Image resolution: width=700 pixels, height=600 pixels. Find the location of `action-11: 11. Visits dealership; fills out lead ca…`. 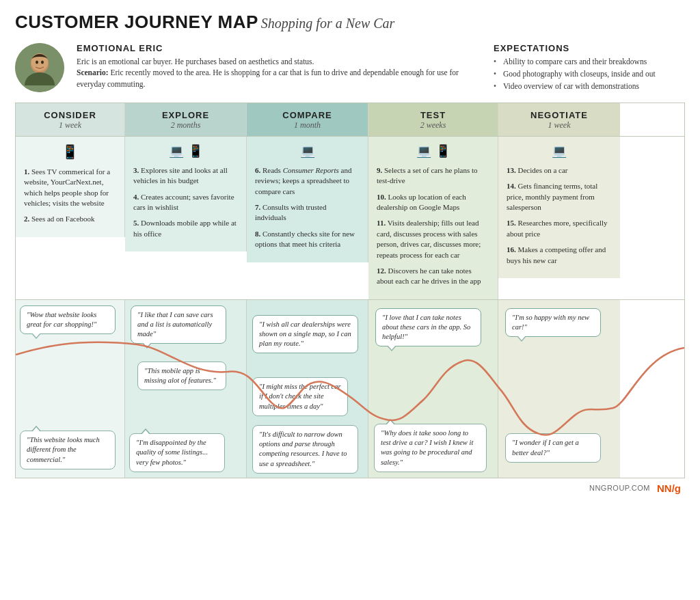

action-11: 11. Visits dealership; fills out lead ca… is located at coordinates (433, 239).